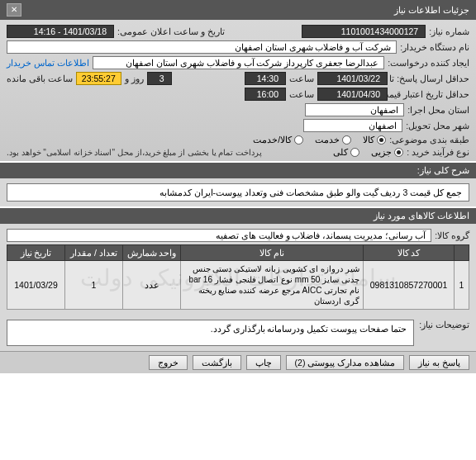  I want to click on radio-full: کلی, so click(346, 152).